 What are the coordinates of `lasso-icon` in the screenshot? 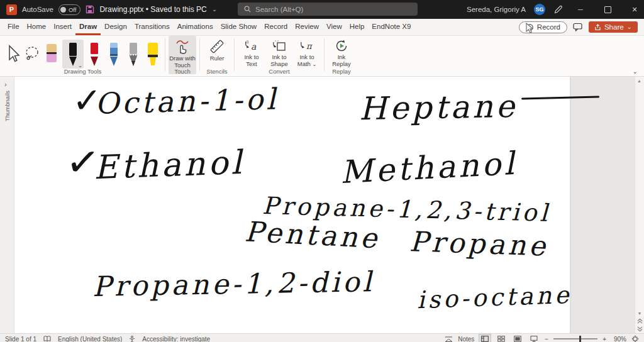 It's located at (32, 54).